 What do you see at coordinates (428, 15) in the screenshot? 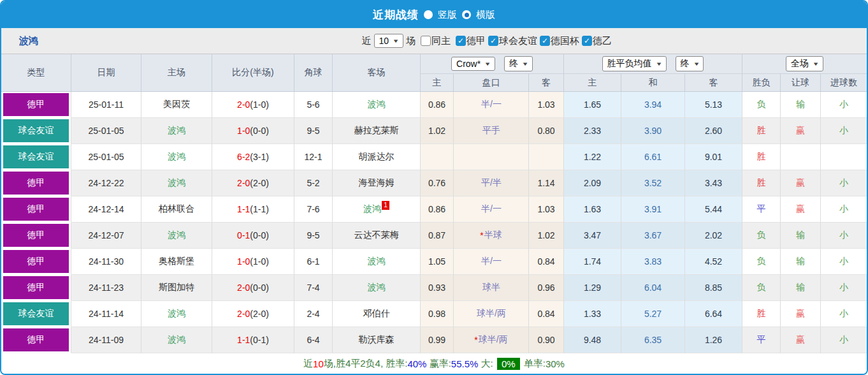
I see `vertical-layout-radio` at bounding box center [428, 15].